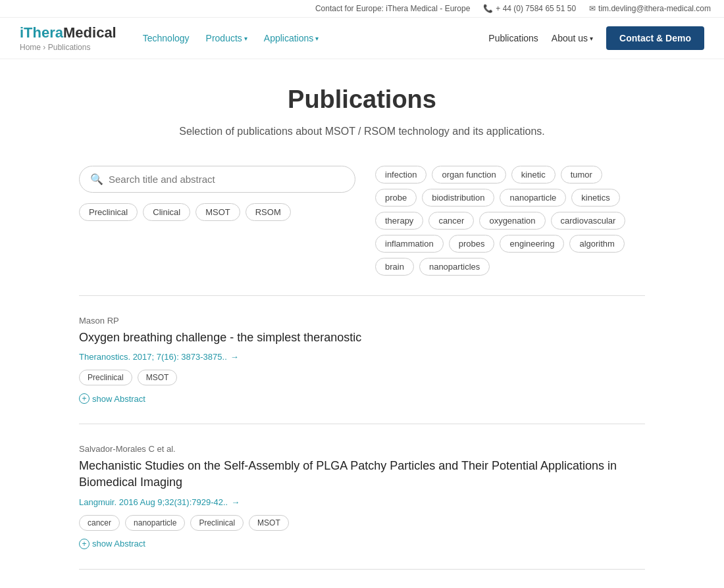 Image resolution: width=724 pixels, height=588 pixels. Describe the element at coordinates (269, 212) in the screenshot. I see `filter-tag-rsom: RSOM` at that location.